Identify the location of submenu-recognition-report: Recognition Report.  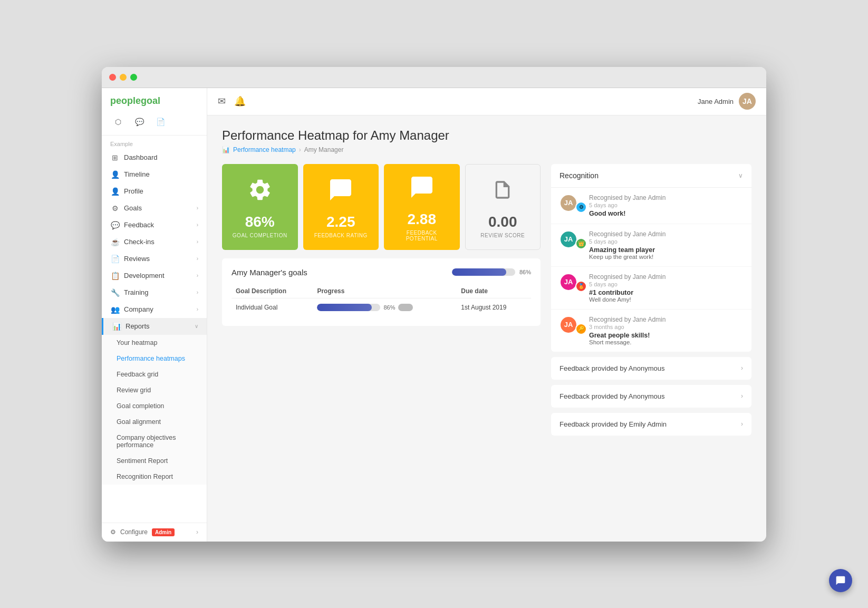
(154, 477).